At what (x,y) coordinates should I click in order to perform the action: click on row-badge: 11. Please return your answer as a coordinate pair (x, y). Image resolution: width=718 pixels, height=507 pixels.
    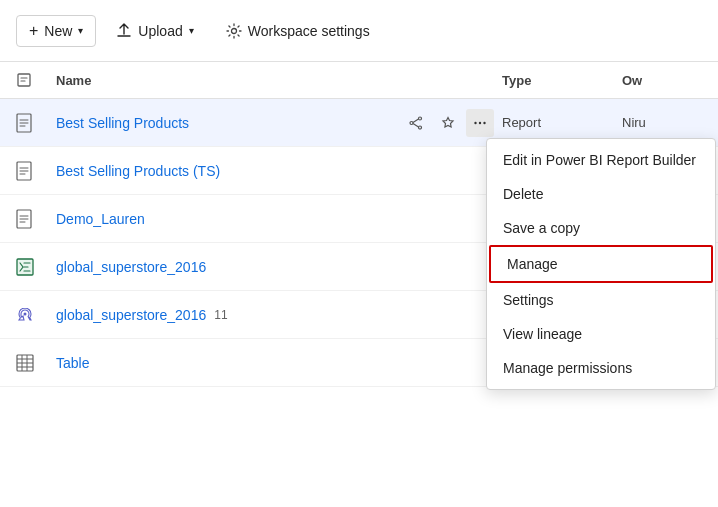
    Looking at the image, I should click on (220, 315).